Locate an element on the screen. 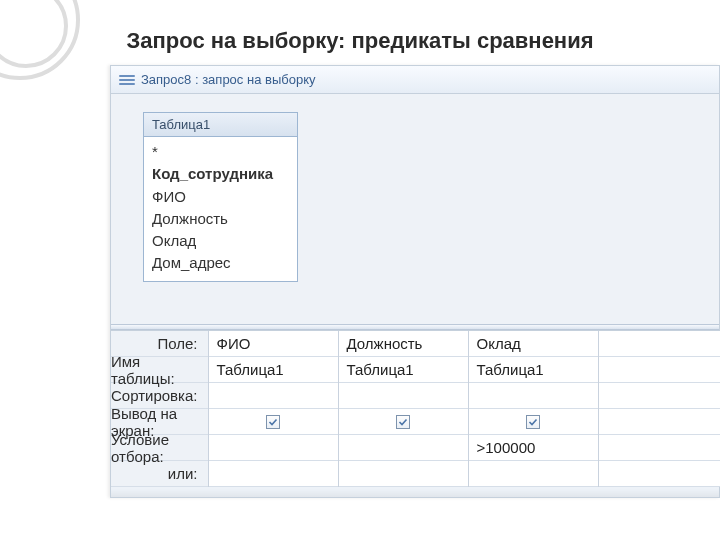 This screenshot has width=720, height=540. window-title-text: Запрос8 : запрос на выборку is located at coordinates (228, 80).